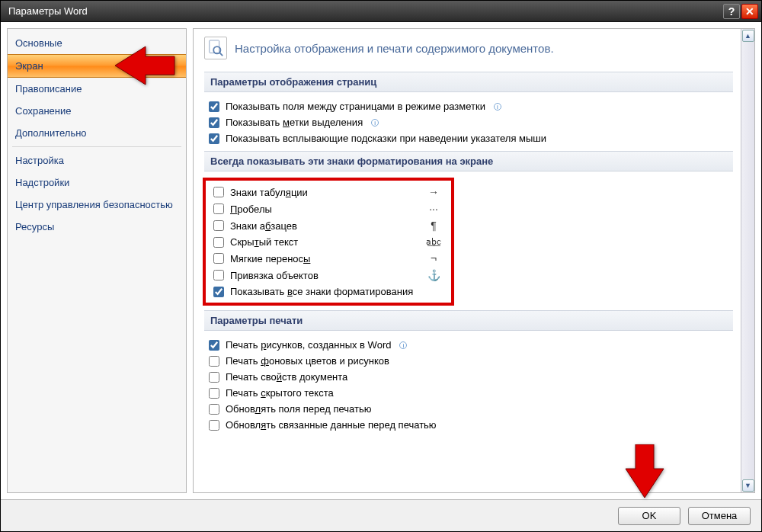  Describe the element at coordinates (469, 320) in the screenshot. I see `section-printing: Параметры печати` at that location.